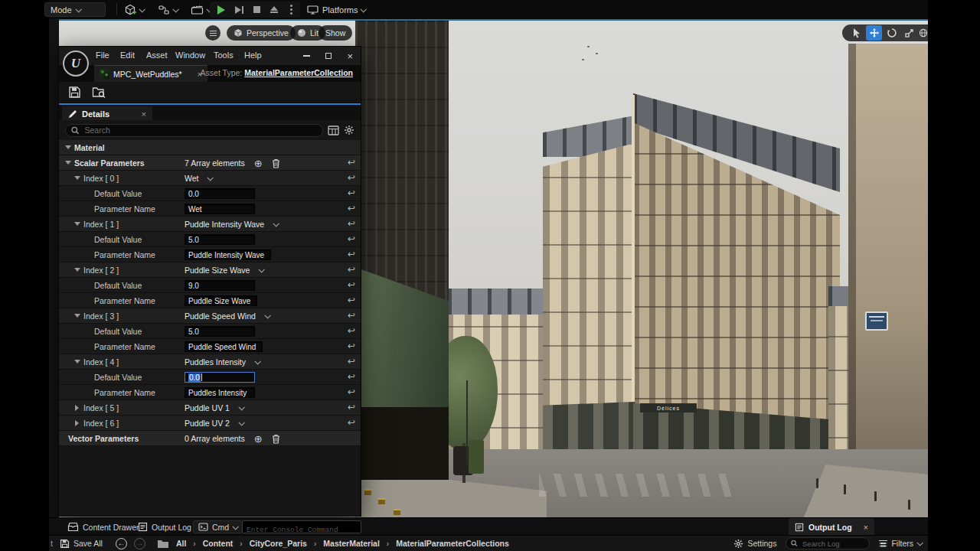 The height and width of the screenshot is (551, 980). What do you see at coordinates (220, 194) in the screenshot?
I see `default-value-field: 0.0` at bounding box center [220, 194].